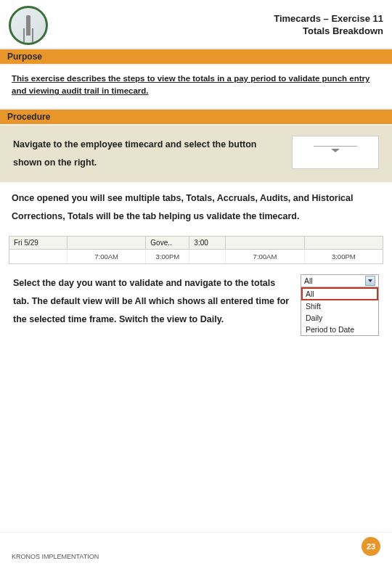  Describe the element at coordinates (196, 87) in the screenshot. I see `purpose-text: This exercise describes the steps to vie…` at that location.